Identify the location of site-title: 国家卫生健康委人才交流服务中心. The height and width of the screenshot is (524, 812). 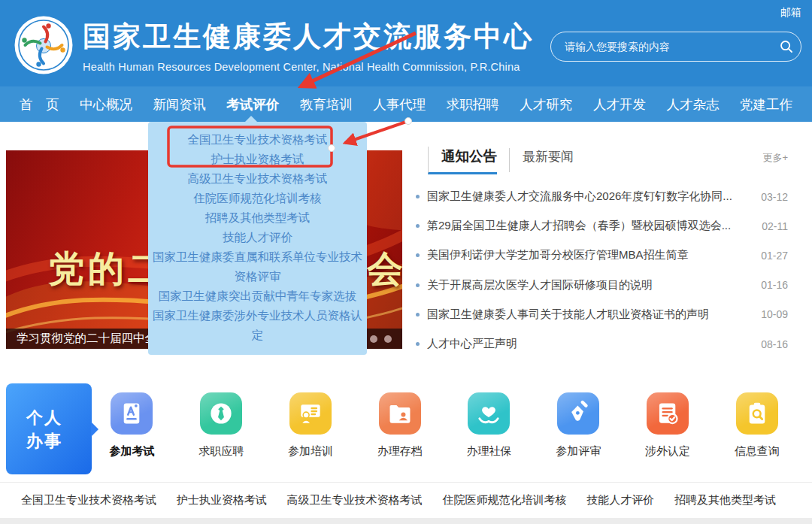
(308, 37).